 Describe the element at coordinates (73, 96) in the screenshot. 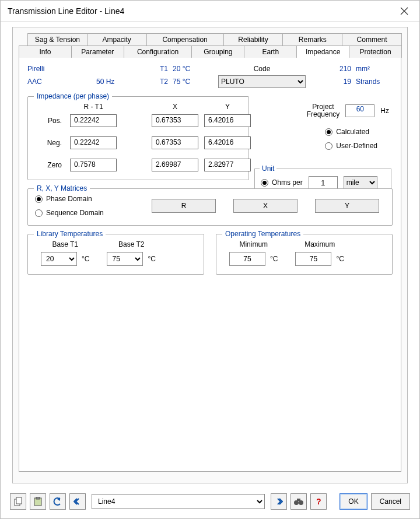

I see `impedance-legend: Impedance (per phase)` at that location.